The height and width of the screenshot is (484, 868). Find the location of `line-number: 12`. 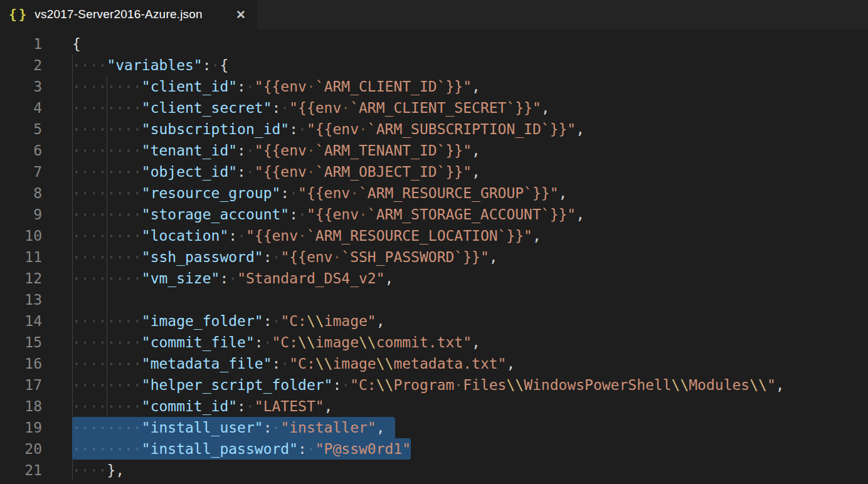

line-number: 12 is located at coordinates (21, 278).